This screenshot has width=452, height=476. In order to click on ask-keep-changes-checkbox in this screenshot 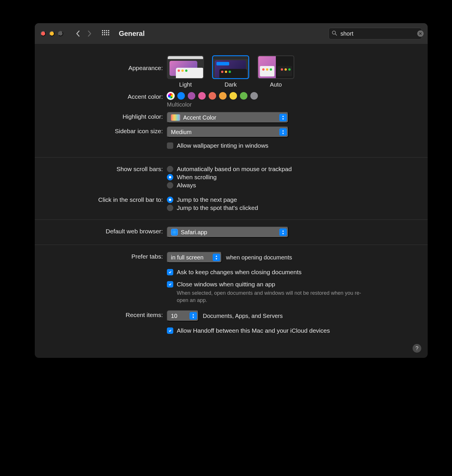, I will do `click(170, 272)`.